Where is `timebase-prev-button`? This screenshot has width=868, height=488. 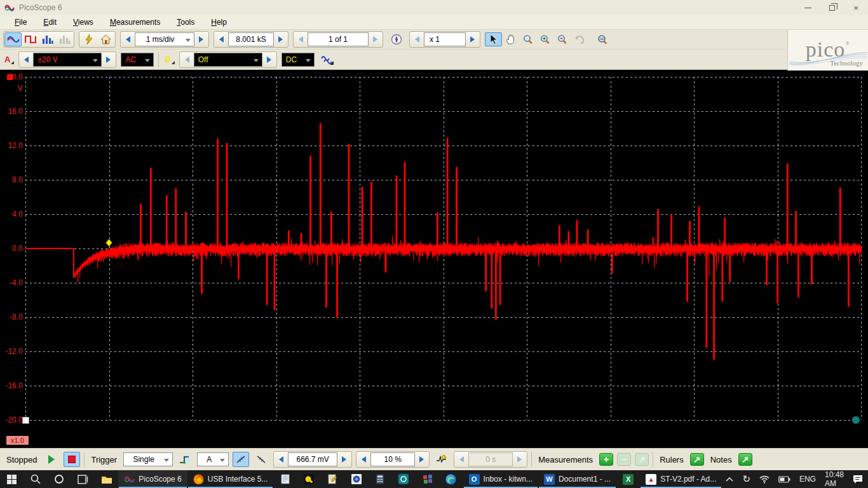
timebase-prev-button is located at coordinates (128, 39).